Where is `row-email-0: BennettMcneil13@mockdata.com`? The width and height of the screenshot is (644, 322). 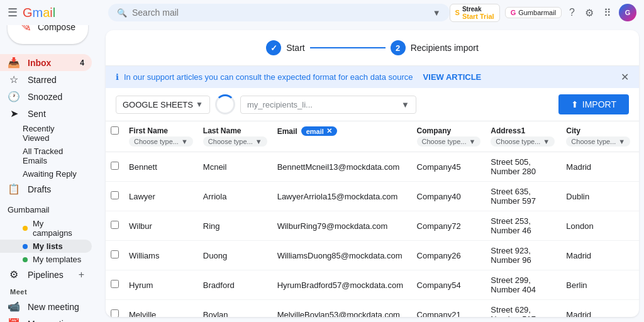
row-email-0: BennettMcneil13@mockdata.com is located at coordinates (342, 167).